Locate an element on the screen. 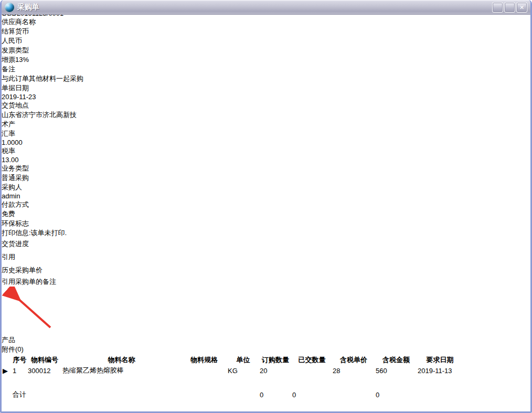  total-amount: 0 is located at coordinates (396, 395).